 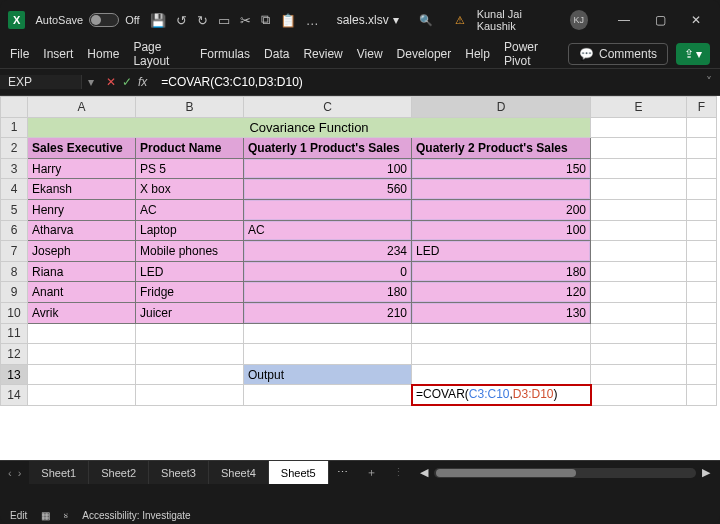 I want to click on row-head-6: 6, so click(x=14, y=230).